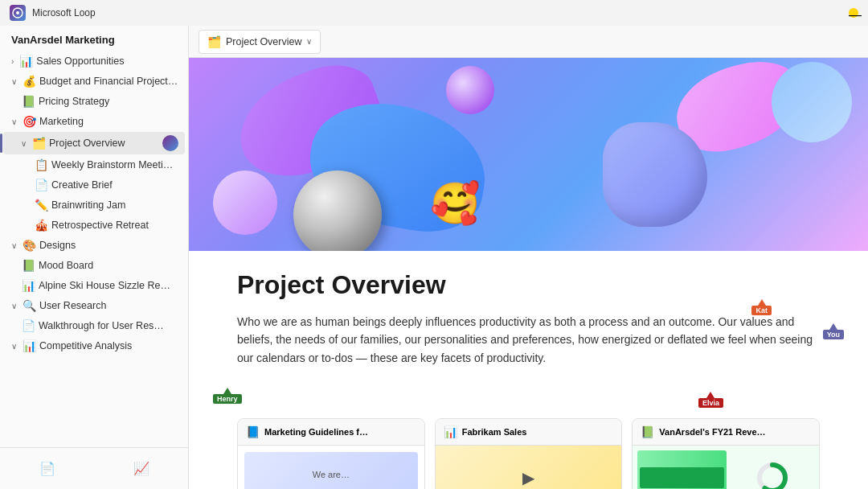 The width and height of the screenshot is (868, 489). Describe the element at coordinates (141, 468) in the screenshot. I see `footer-btn-activity: 📈` at that location.